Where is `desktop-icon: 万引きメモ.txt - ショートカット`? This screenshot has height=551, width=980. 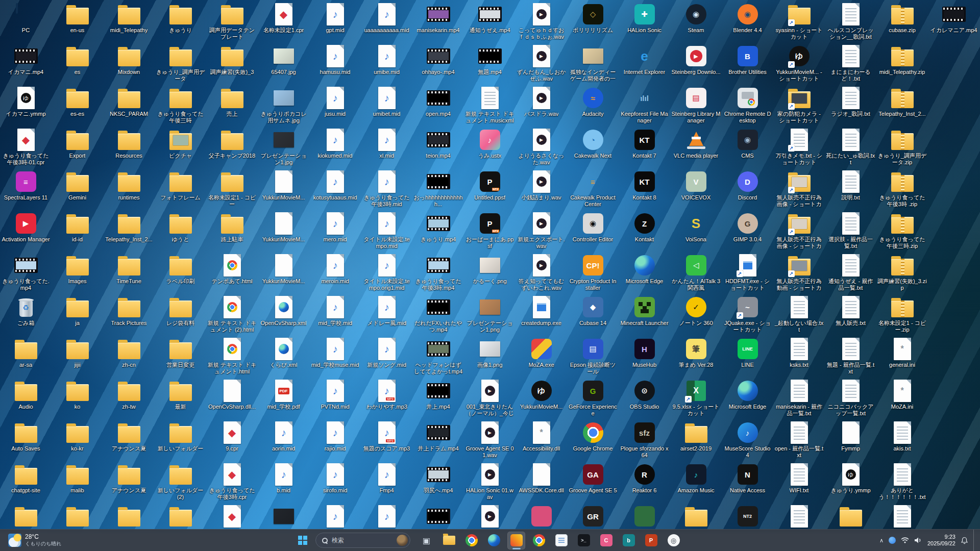 desktop-icon: 万引きメモ.txt - ショートカット is located at coordinates (799, 146).